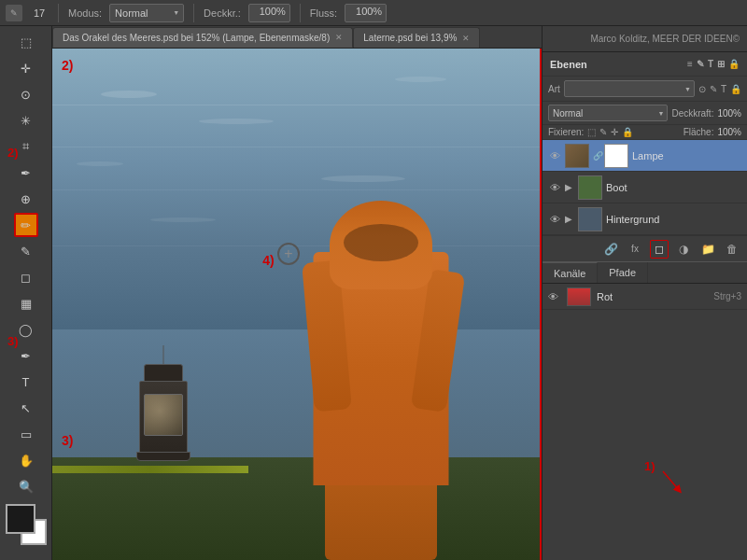 The width and height of the screenshot is (747, 560). What do you see at coordinates (597, 156) in the screenshot?
I see `layer-mask-link-lampe: 🔗` at bounding box center [597, 156].